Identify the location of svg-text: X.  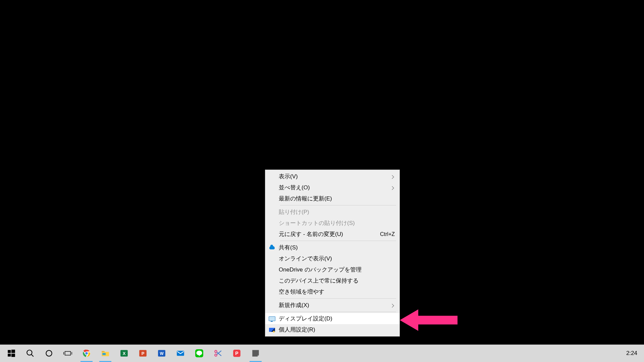
(124, 353).